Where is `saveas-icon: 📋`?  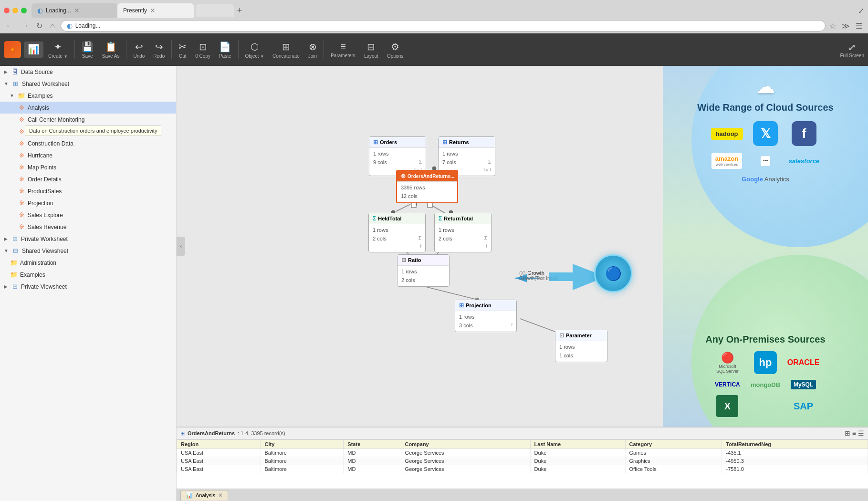 saveas-icon: 📋 is located at coordinates (111, 47).